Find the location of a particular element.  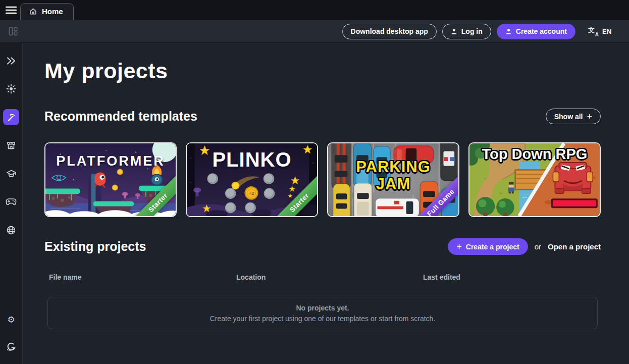

create-project-label: Create a project is located at coordinates (493, 247).